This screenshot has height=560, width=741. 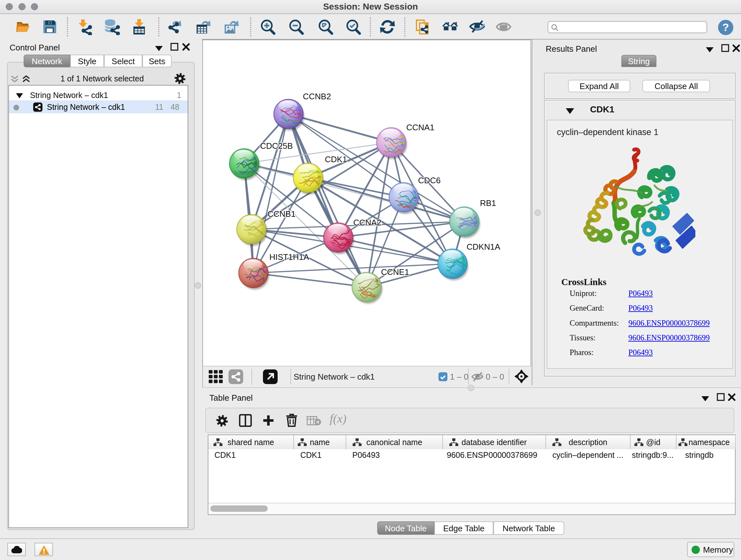 What do you see at coordinates (395, 272) in the screenshot?
I see `svg-text: CCNE1` at bounding box center [395, 272].